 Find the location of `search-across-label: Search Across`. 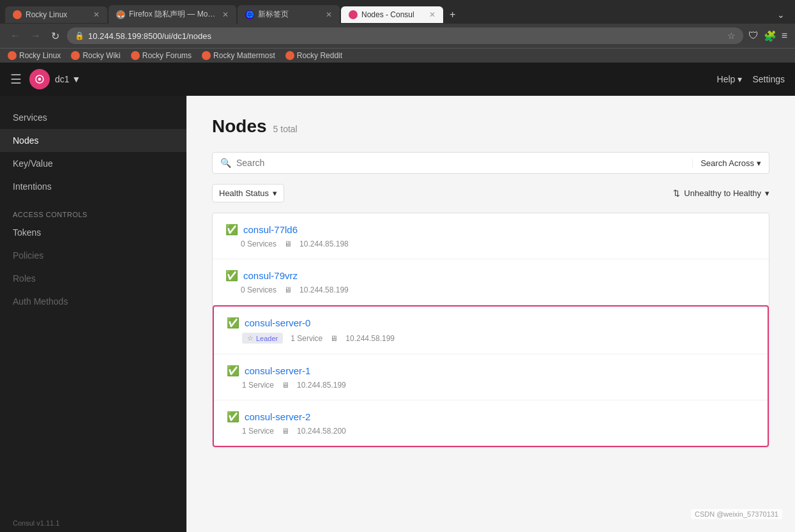

search-across-label: Search Across is located at coordinates (727, 163).